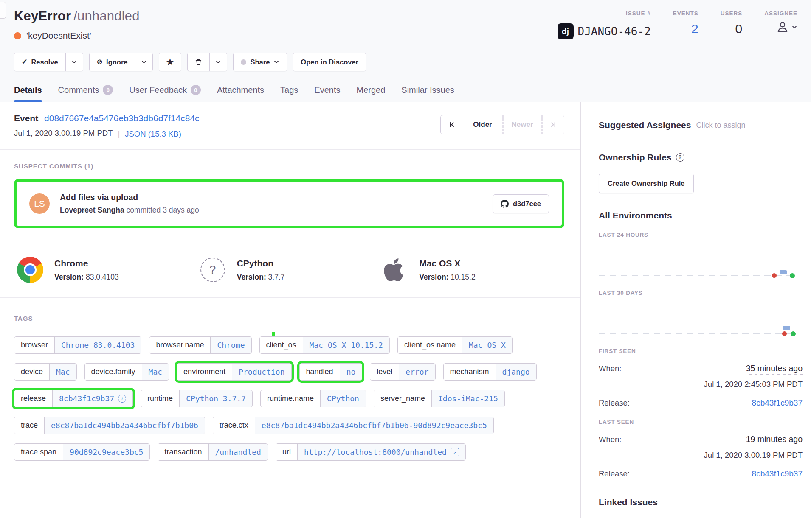 The image size is (811, 532). What do you see at coordinates (124, 425) in the screenshot?
I see `tag-value-link: e8c87ba1dc494bb2a4346bcfbf7b1b06` at bounding box center [124, 425].